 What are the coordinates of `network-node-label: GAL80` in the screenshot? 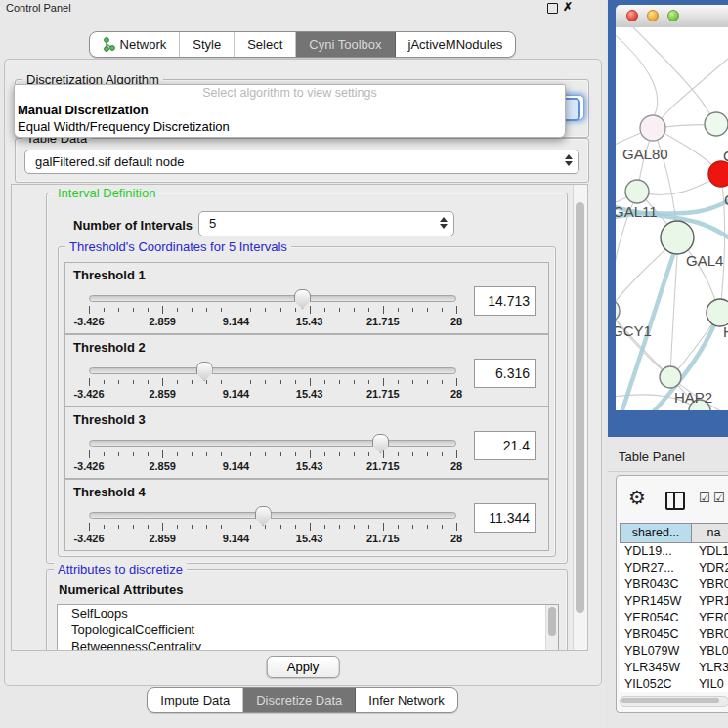 It's located at (645, 154).